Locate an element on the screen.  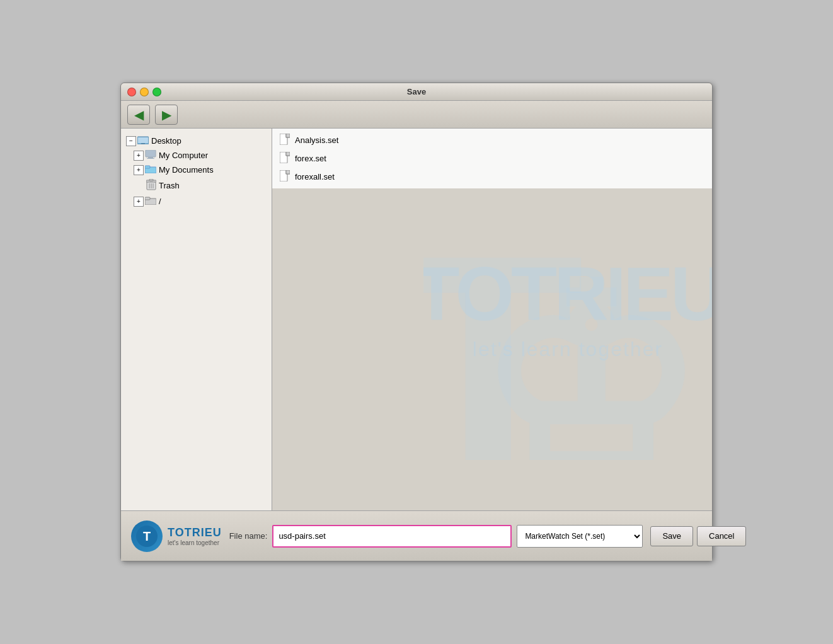
tree-toggle-mydocuments: + is located at coordinates (139, 170).